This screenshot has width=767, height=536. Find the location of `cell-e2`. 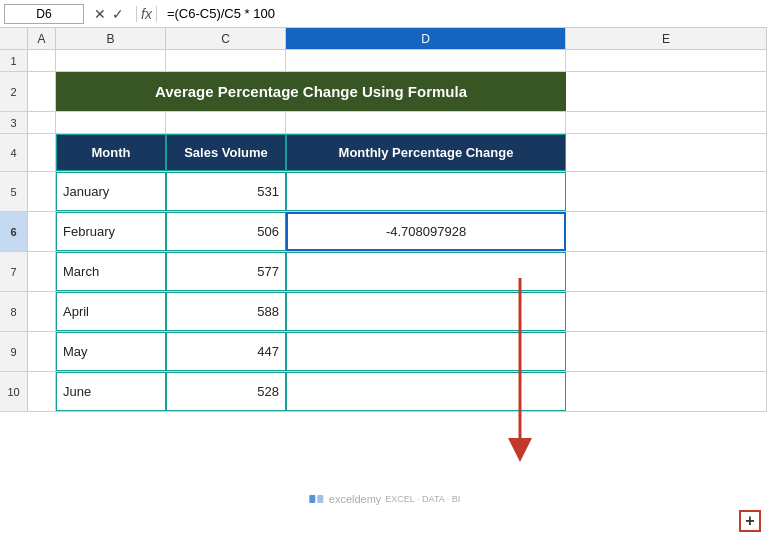

cell-e2 is located at coordinates (666, 92).